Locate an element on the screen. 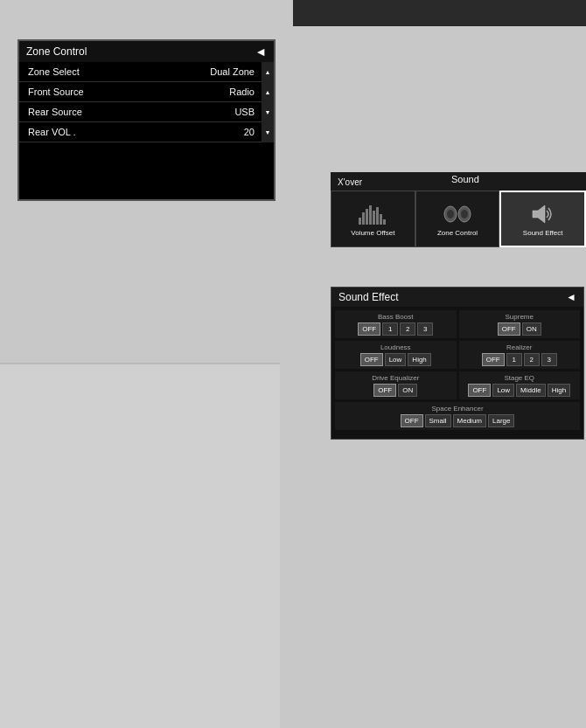 This screenshot has width=586, height=728. table-row: Rear VOL . 20 is located at coordinates (147, 133).